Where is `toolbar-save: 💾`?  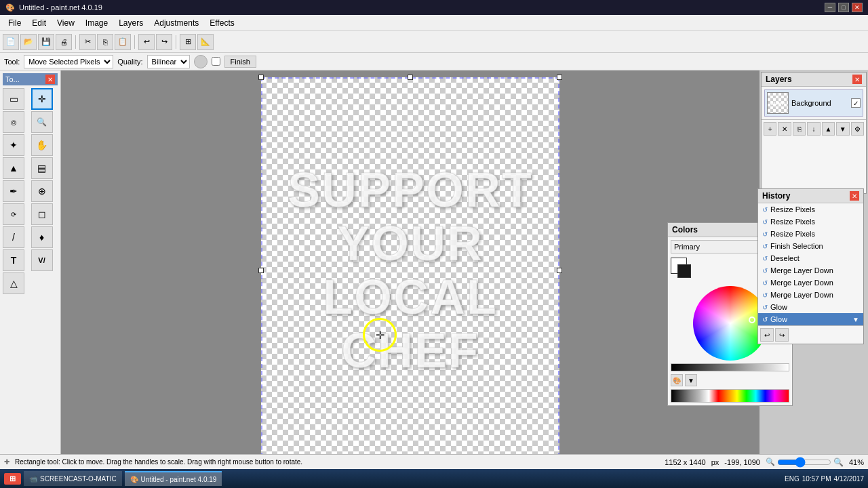 toolbar-save: 💾 is located at coordinates (46, 42).